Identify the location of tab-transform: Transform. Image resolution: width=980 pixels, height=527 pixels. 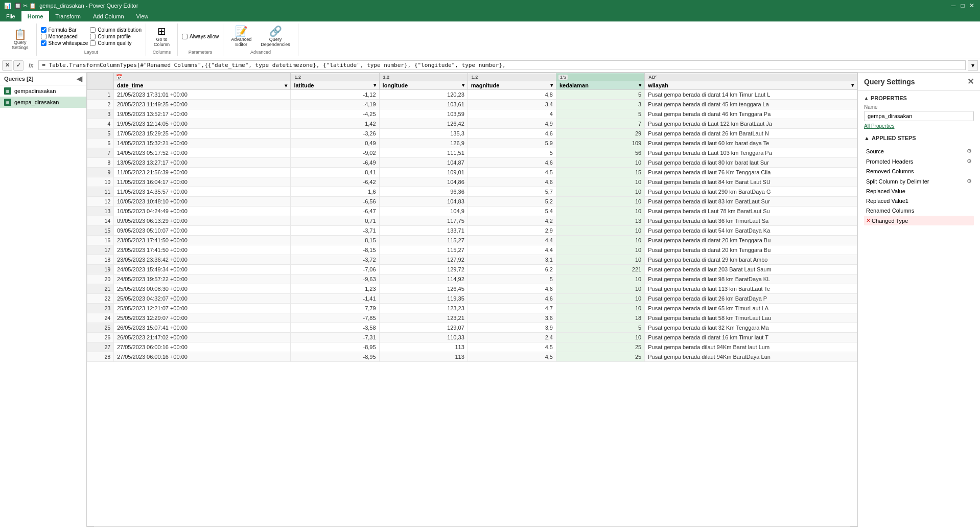
(68, 16).